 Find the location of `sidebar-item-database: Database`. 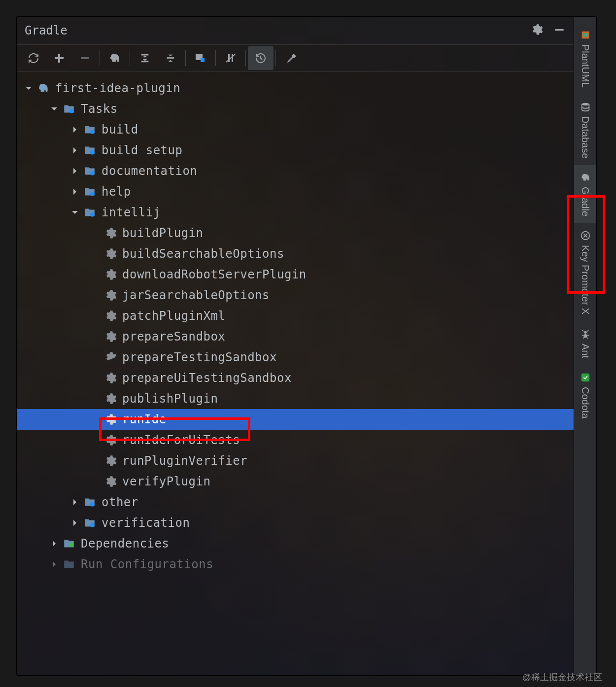

sidebar-item-database: Database is located at coordinates (585, 130).